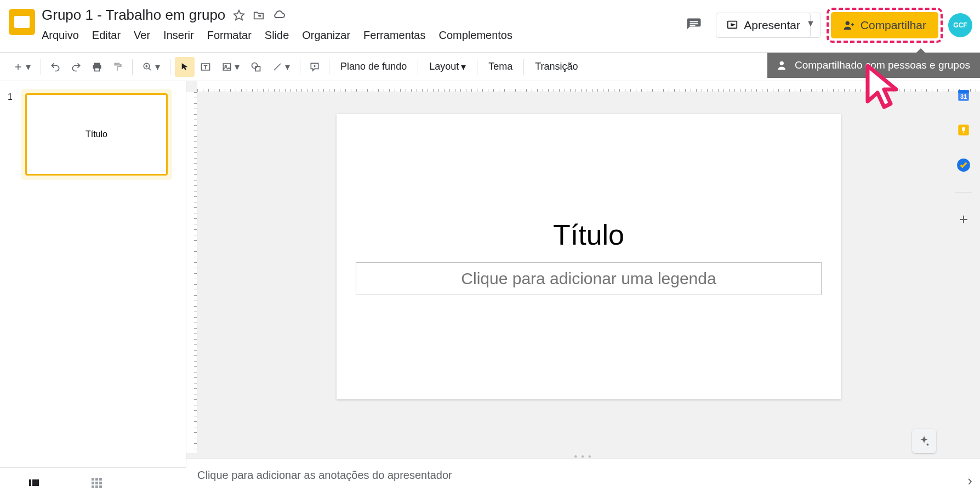 The width and height of the screenshot is (980, 497). What do you see at coordinates (395, 35) in the screenshot?
I see `menu-ferramentas: Ferramentas` at bounding box center [395, 35].